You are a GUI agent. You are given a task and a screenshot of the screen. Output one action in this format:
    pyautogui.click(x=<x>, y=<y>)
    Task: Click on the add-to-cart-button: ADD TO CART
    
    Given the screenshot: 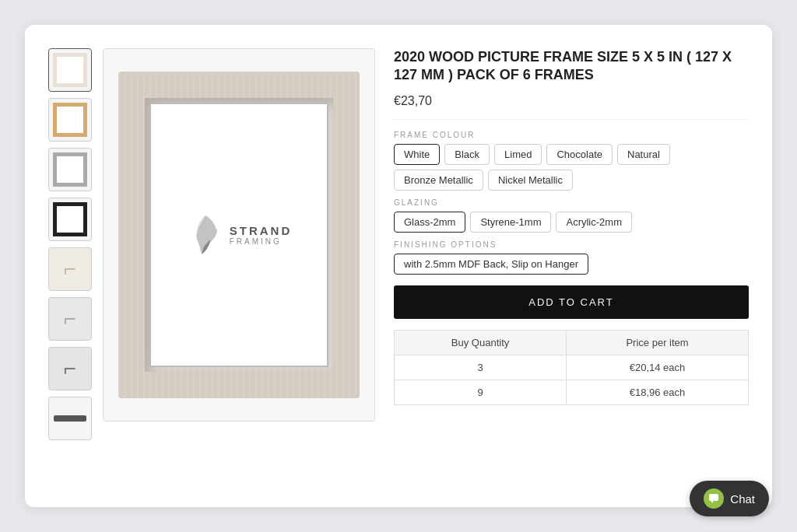 What is the action you would take?
    pyautogui.click(x=571, y=302)
    